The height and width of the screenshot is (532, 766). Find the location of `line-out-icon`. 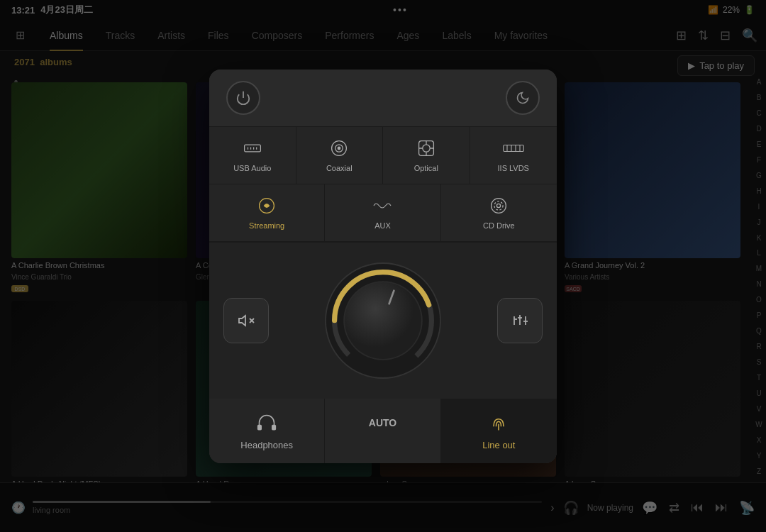

line-out-icon is located at coordinates (499, 423).